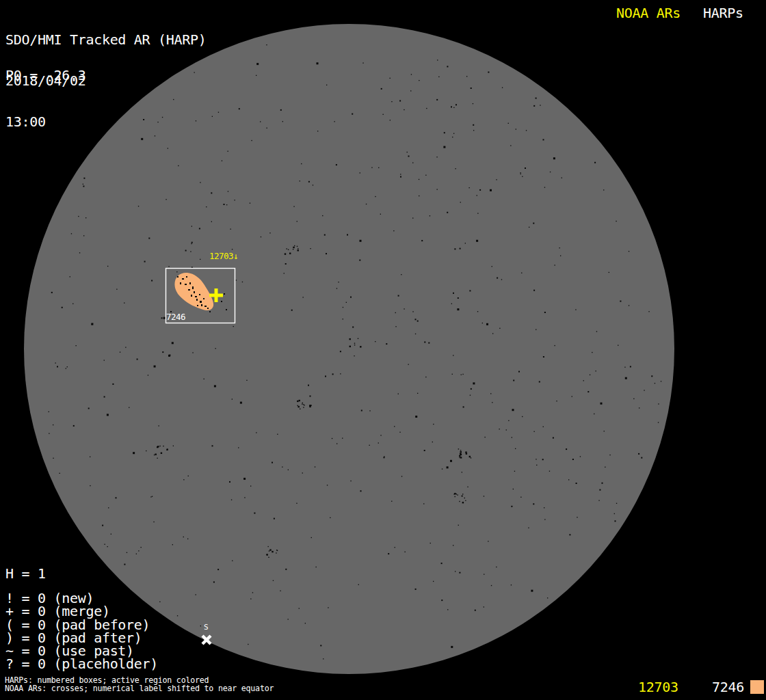  I want to click on footer-noaa-caption: NOAA ARs: crosses; numerical label shift…, so click(140, 689).